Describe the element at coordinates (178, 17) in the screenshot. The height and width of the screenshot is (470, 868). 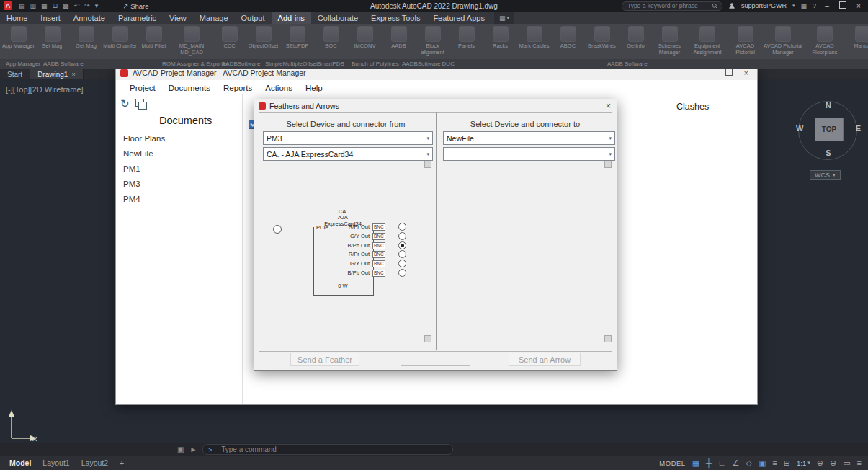
I see `tab-view: View` at that location.